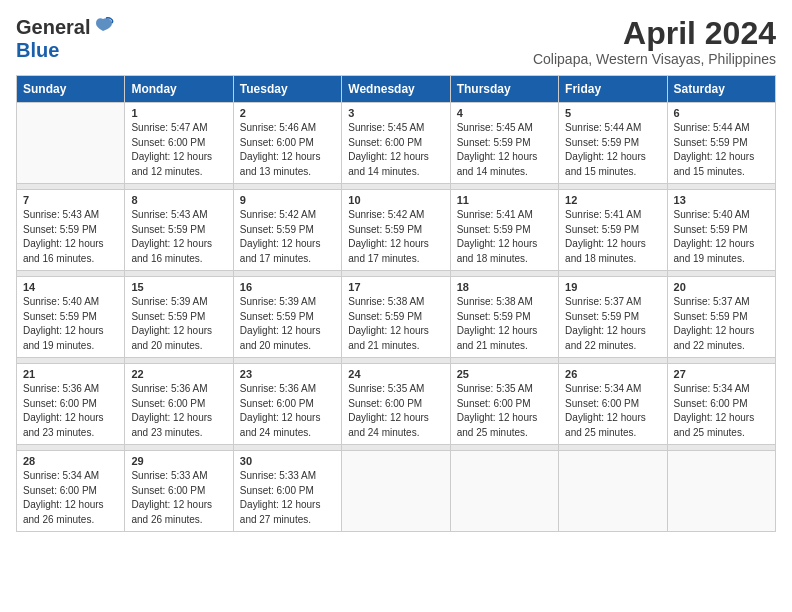  Describe the element at coordinates (654, 34) in the screenshot. I see `month-title: April 2024` at that location.